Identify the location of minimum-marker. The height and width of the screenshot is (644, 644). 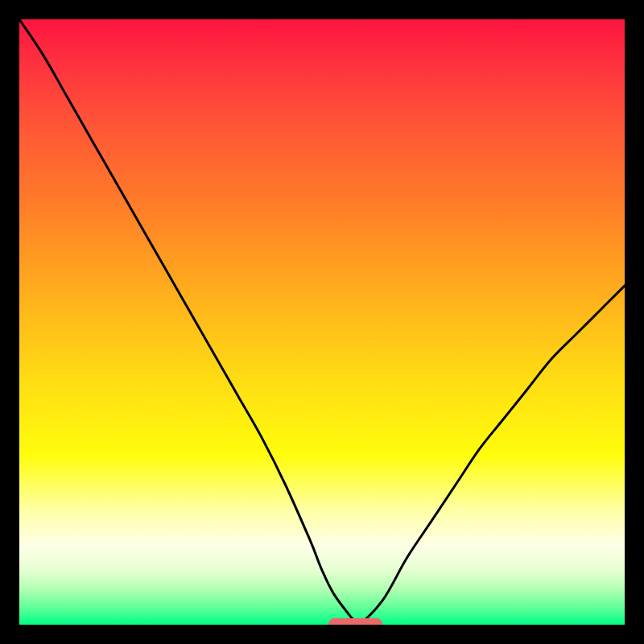
(356, 621).